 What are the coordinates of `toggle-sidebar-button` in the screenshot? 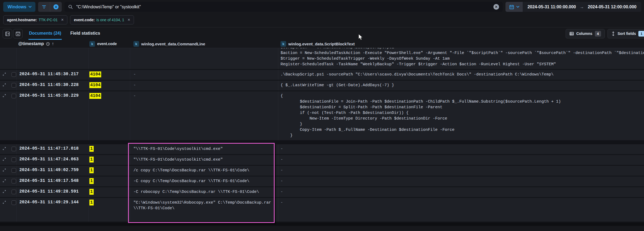 It's located at (8, 34).